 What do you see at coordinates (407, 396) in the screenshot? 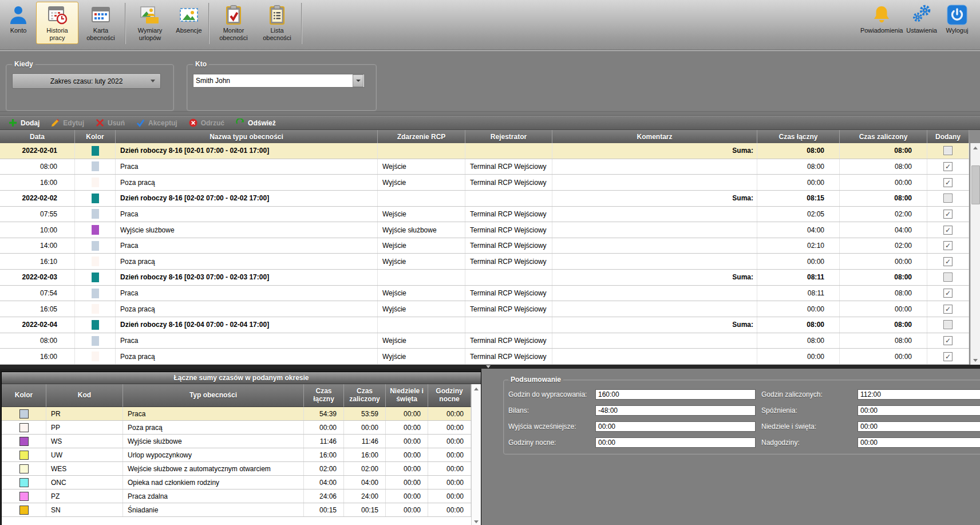
I see `totals-column-header-niedziele-i-swieta: Niedziele i święta` at bounding box center [407, 396].